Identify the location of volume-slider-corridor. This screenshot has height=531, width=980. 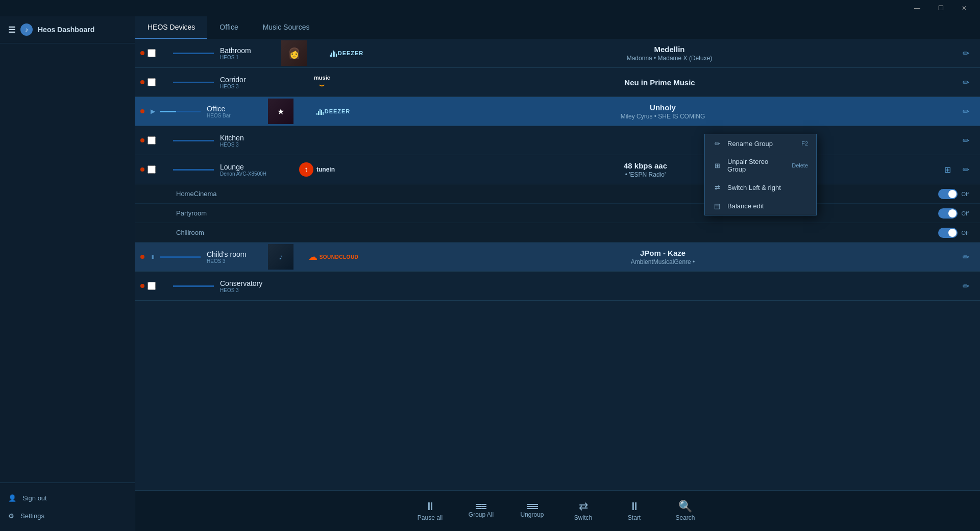
(193, 83).